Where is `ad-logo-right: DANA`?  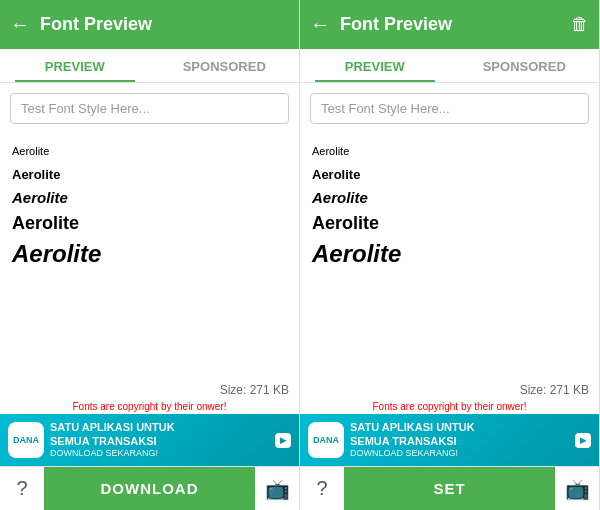 ad-logo-right: DANA is located at coordinates (326, 440).